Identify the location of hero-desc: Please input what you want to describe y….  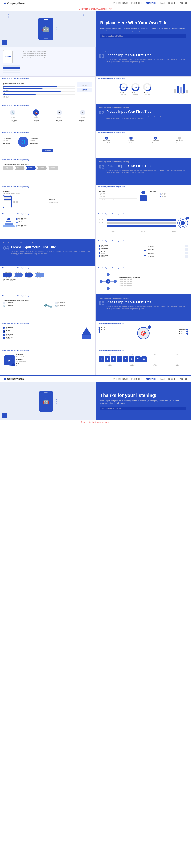
(143, 30).